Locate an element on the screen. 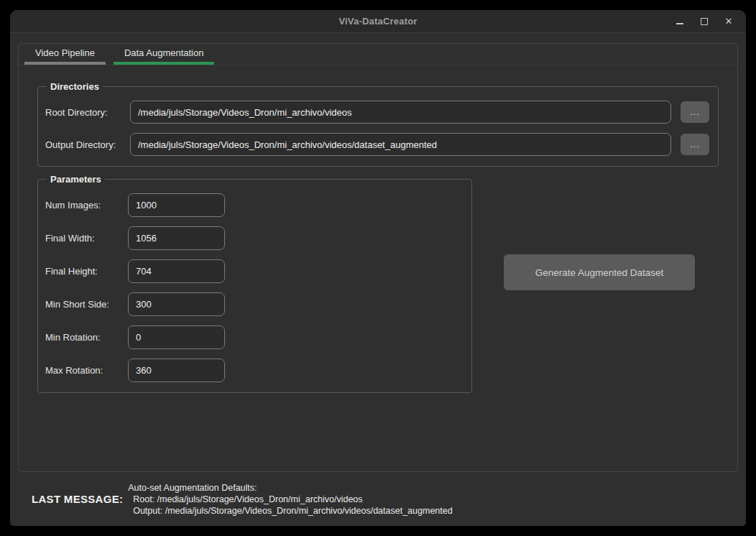 Image resolution: width=756 pixels, height=536 pixels. last-message-text: Auto-set Augmentation Defaults: Root: /m… is located at coordinates (290, 499).